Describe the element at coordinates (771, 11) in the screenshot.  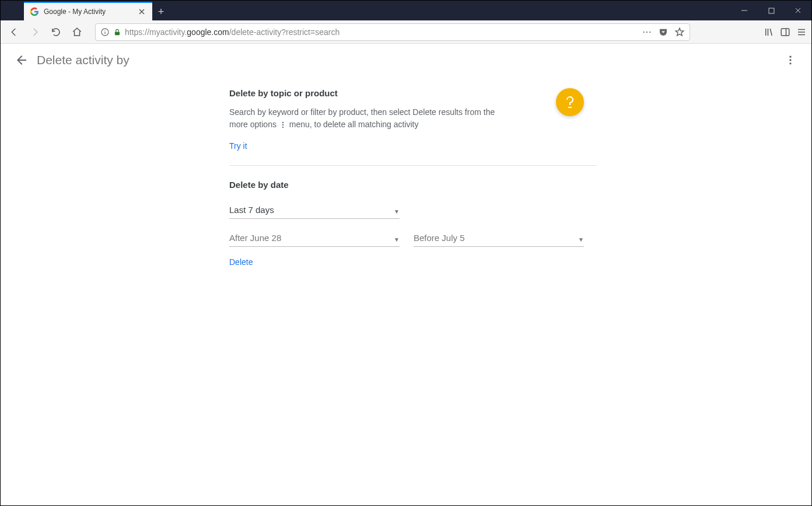
I see `window-controls` at that location.